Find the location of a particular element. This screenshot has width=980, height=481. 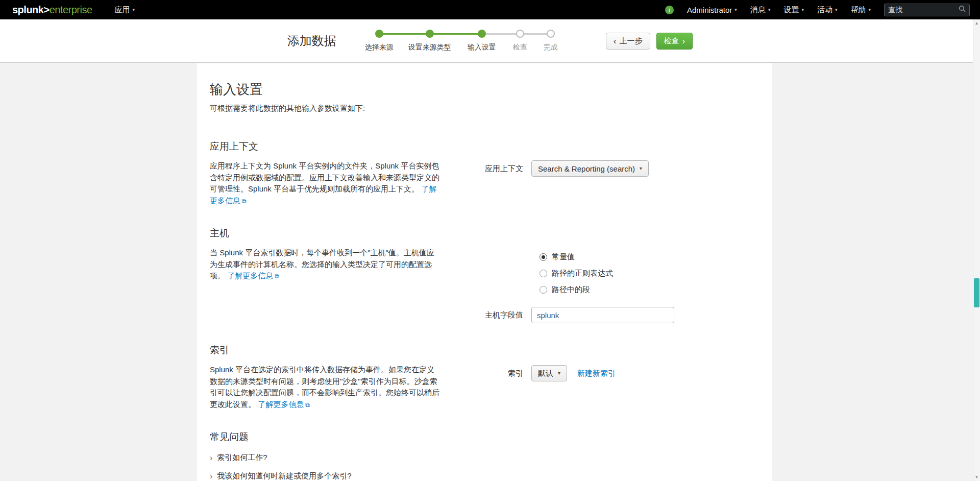

previous-step-button: ‹ 上一步 is located at coordinates (628, 41).